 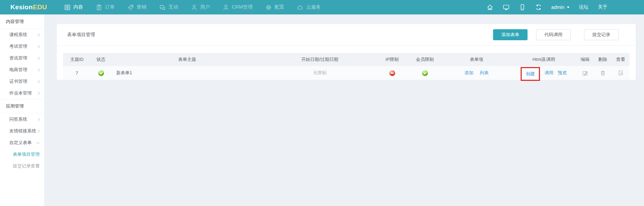 I want to click on sidebar-subitem-submissions: 提交记录查看, so click(x=22, y=166).